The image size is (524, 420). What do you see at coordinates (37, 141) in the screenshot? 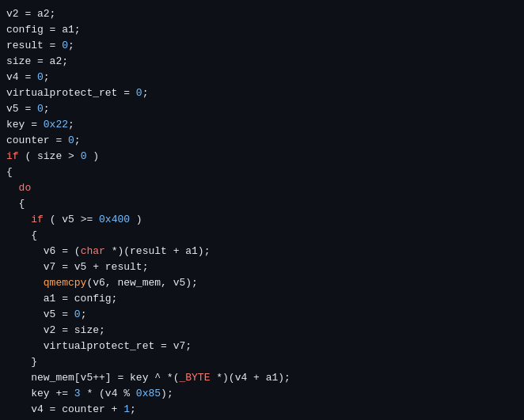
I see `code-text: counter =` at bounding box center [37, 141].